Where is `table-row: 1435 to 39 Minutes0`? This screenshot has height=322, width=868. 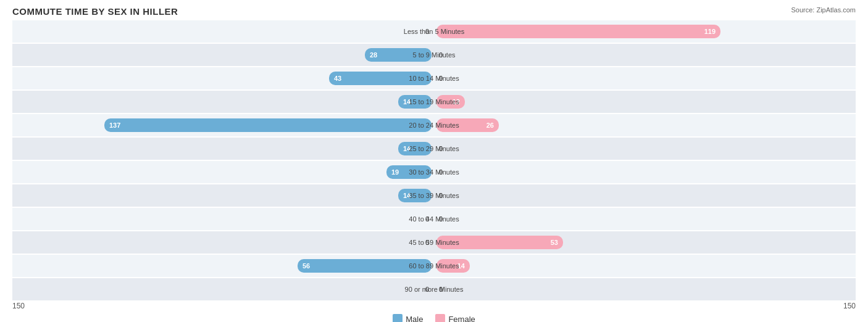 table-row: 1435 to 39 Minutes0 is located at coordinates (434, 196).